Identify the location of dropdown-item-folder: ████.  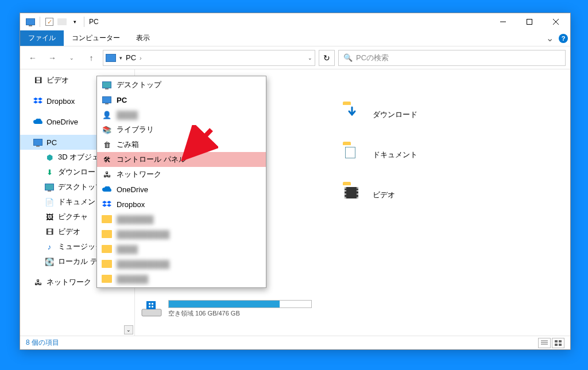
(181, 249).